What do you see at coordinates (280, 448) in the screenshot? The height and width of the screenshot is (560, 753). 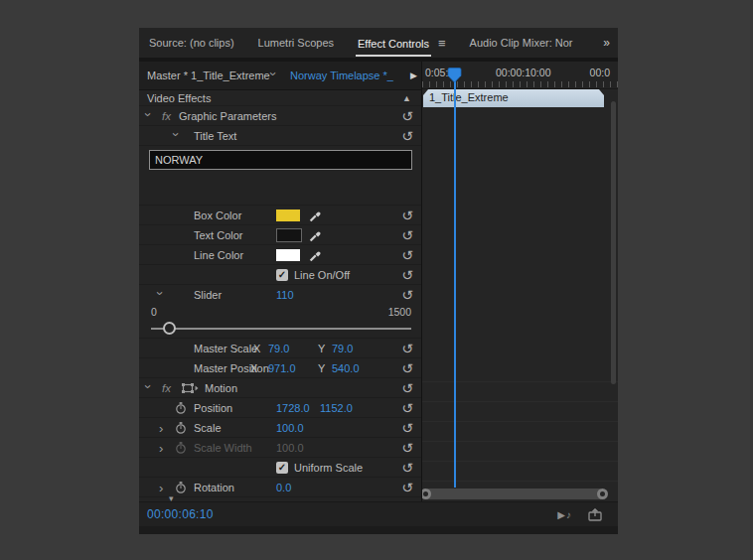 I see `scale-width-row: › Scale Width 100.0 ↺` at bounding box center [280, 448].